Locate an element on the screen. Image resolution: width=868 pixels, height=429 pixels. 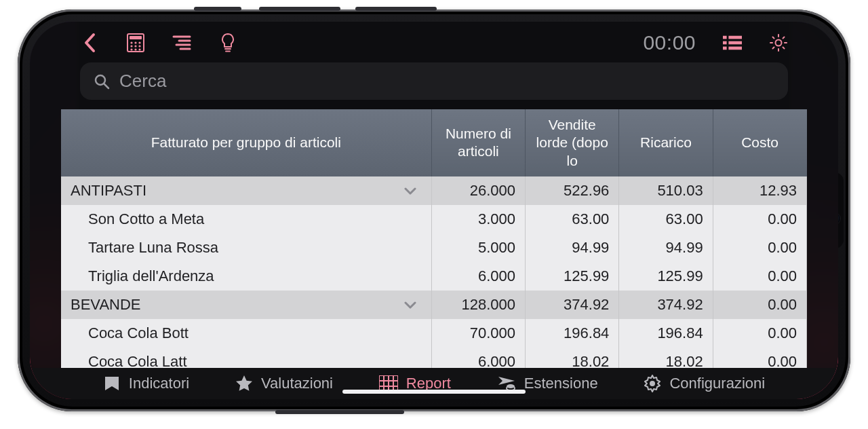
cell-gross: 94.99 is located at coordinates (572, 248).